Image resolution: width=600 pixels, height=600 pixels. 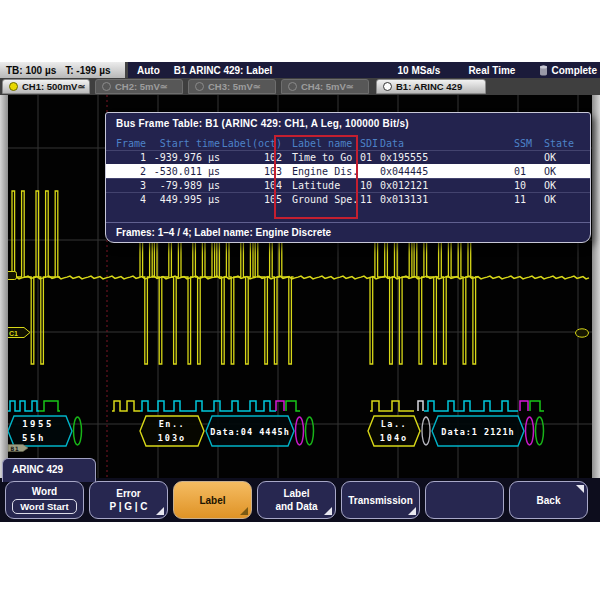 I want to click on tab-ch1: CH1: 500mV≃, so click(x=46, y=86).